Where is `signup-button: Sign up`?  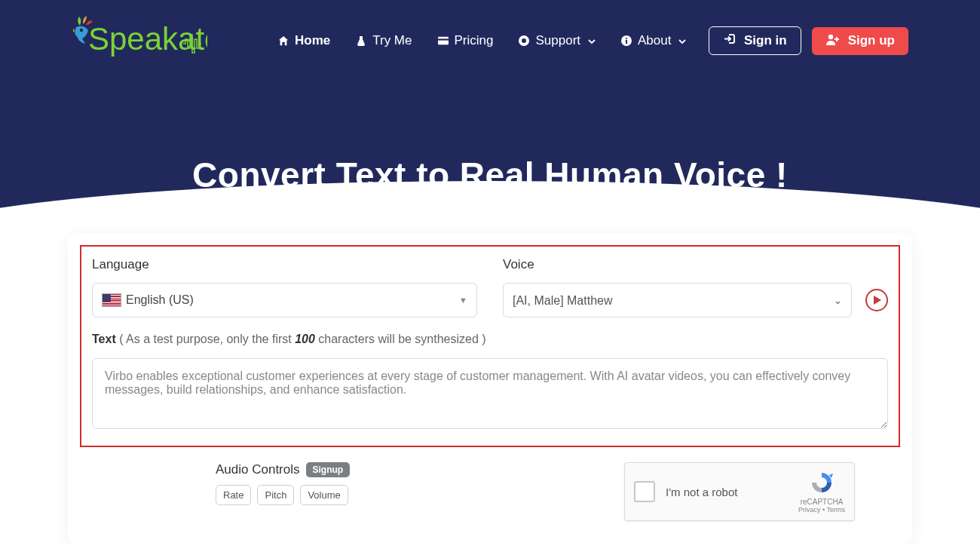 signup-button: Sign up is located at coordinates (860, 41).